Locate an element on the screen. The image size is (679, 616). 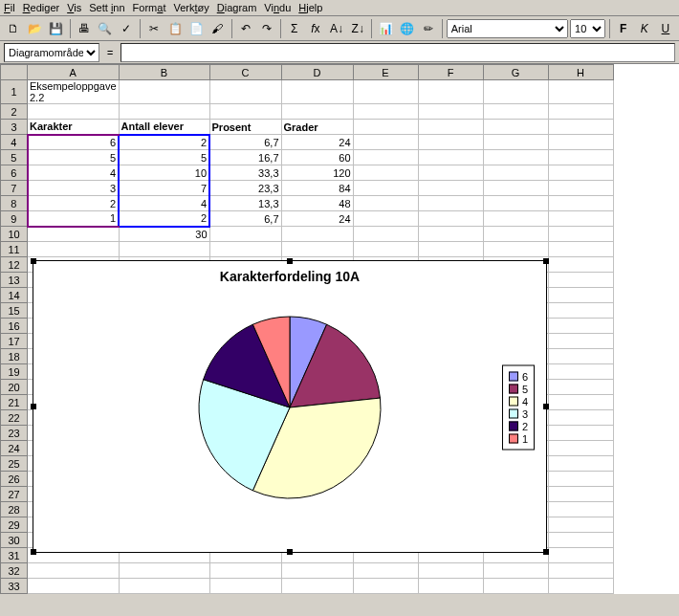
cell: 10 is located at coordinates (164, 173).